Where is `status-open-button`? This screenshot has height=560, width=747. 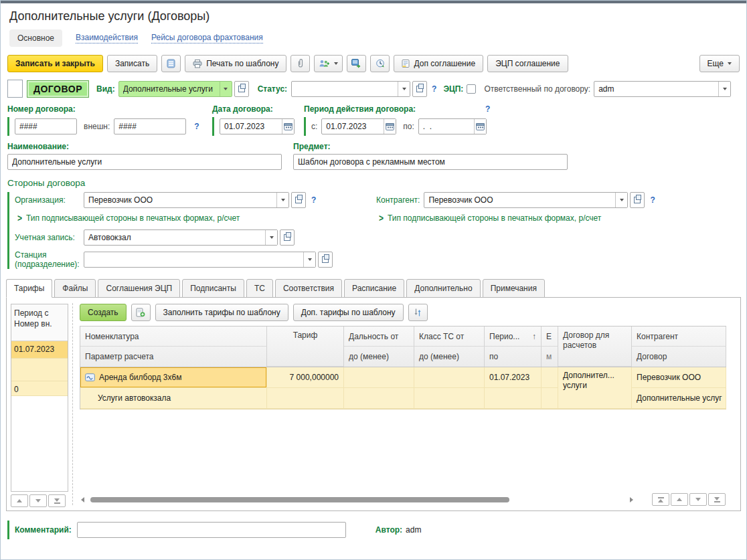 status-open-button is located at coordinates (420, 89).